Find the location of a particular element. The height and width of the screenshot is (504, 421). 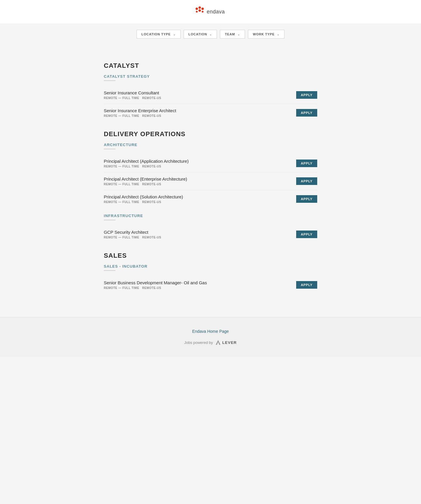

subsection-title-architecture: ARCHITECTURE is located at coordinates (210, 145).